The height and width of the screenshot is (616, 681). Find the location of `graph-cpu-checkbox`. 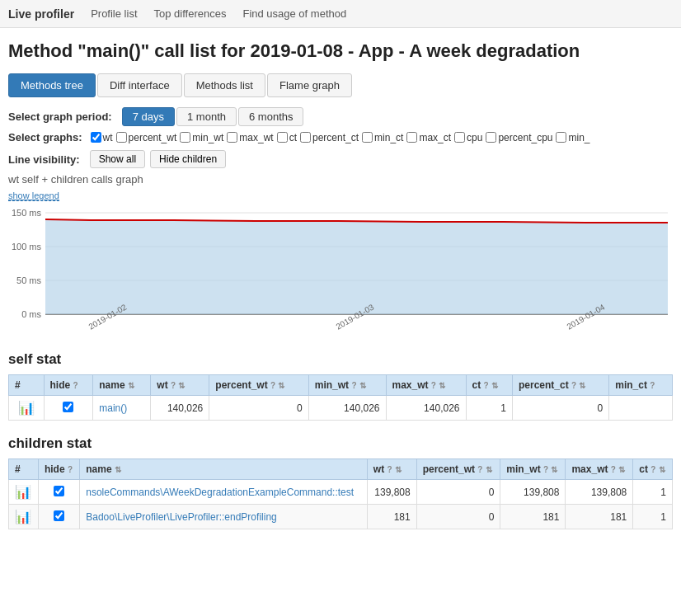

graph-cpu-checkbox is located at coordinates (460, 137).